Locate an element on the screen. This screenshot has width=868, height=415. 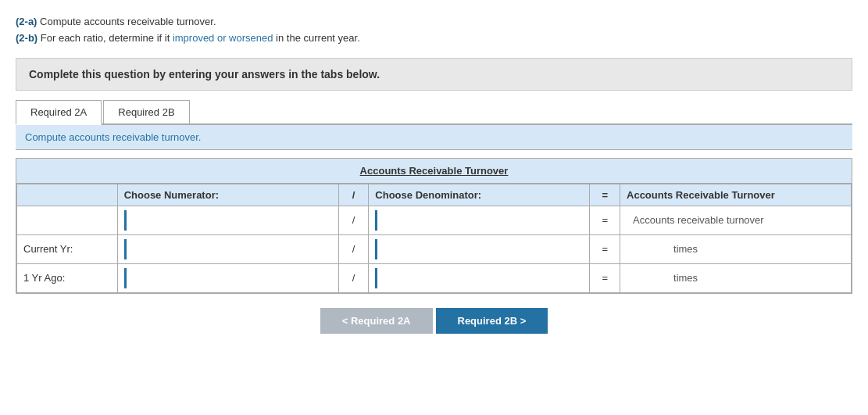
row-0-denominator-input is located at coordinates (479, 220).